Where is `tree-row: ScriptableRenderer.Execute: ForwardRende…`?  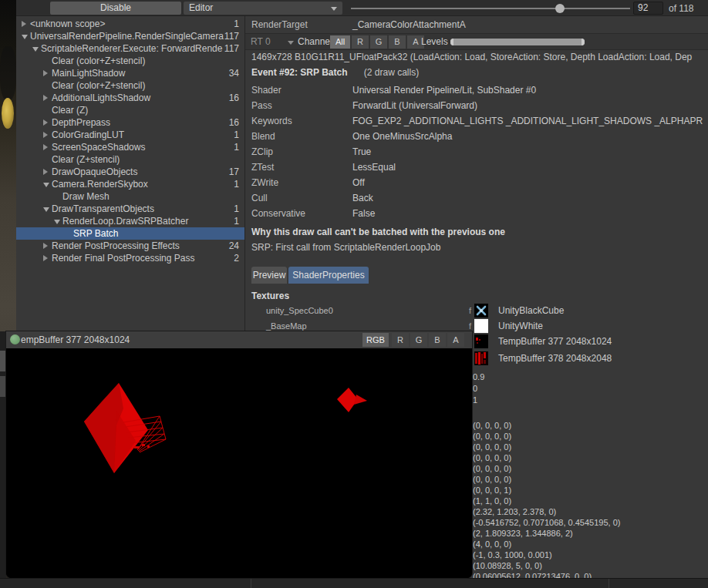
tree-row: ScriptableRenderer.Execute: ForwardRende… is located at coordinates (131, 49).